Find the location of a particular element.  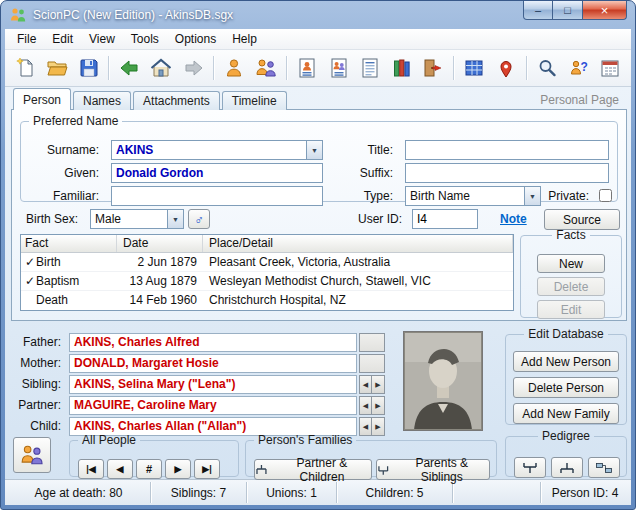

facts-table-header: Fact Date Place/Detail is located at coordinates (267, 244).